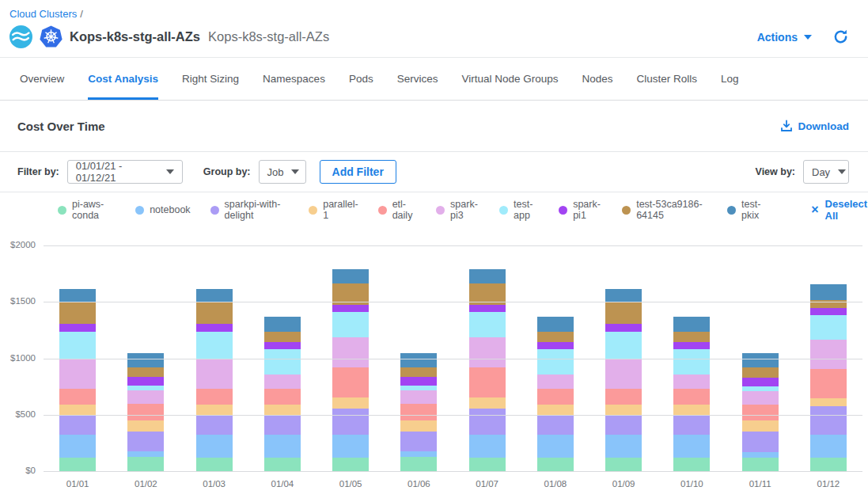 The image size is (868, 502). I want to click on tab-nodes: Nodes, so click(598, 79).